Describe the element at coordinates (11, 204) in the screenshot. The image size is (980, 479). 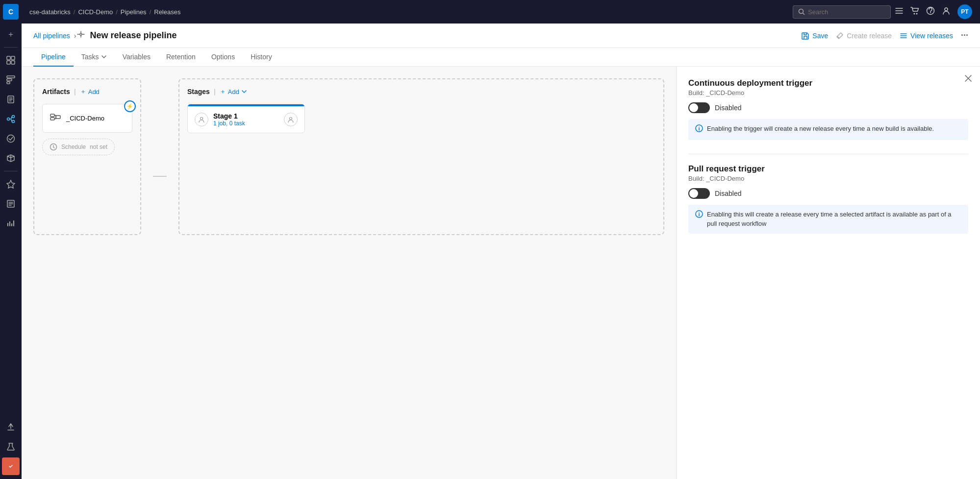
I see `sidebar-item-wiki` at that location.